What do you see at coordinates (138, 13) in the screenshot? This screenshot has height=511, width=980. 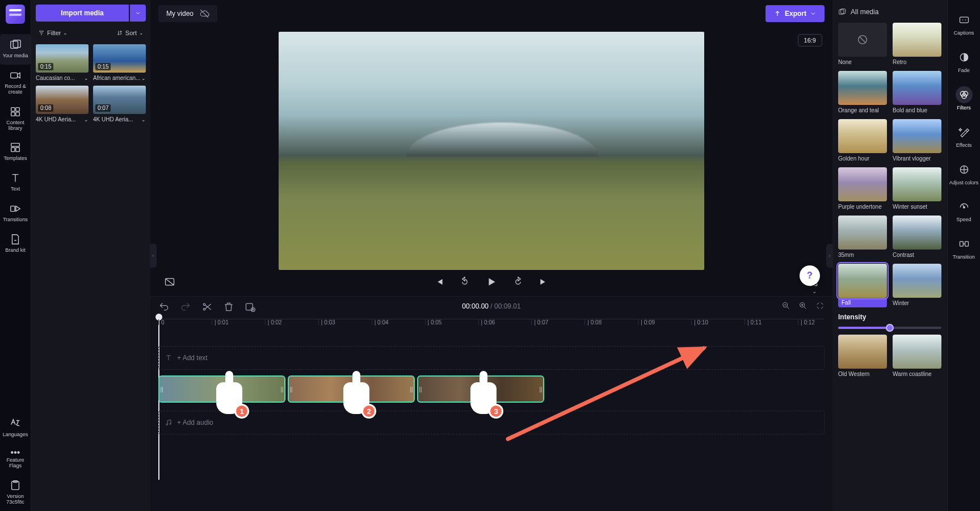 I see `import-media-dropdown` at bounding box center [138, 13].